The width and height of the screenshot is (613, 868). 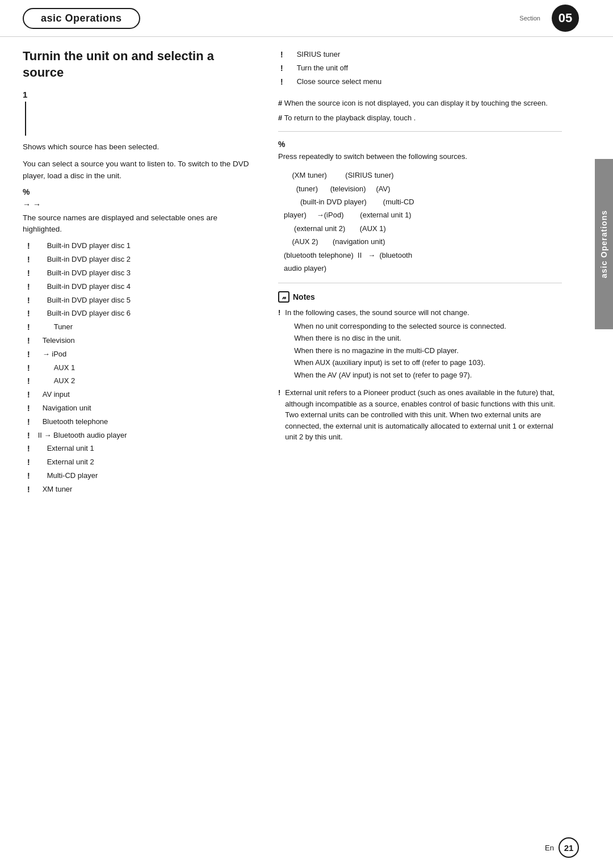 I want to click on list-item: !Built-in DVD player disc 1, so click(x=136, y=246).